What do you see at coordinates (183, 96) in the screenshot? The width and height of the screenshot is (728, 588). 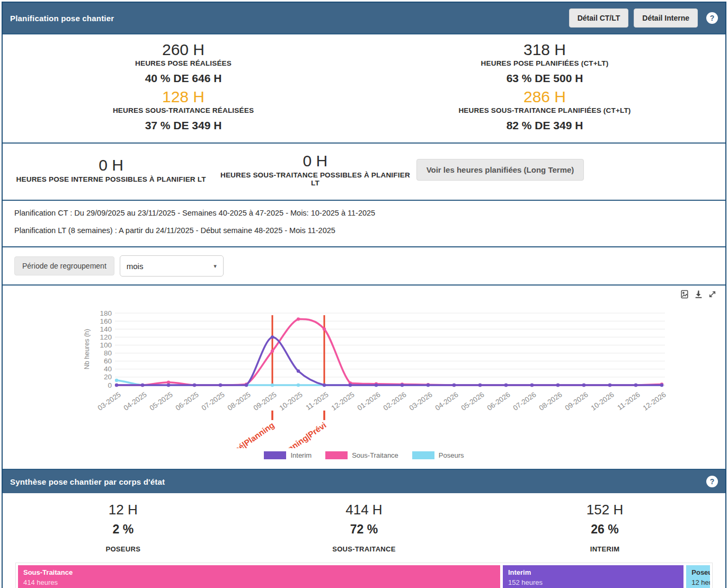 I see `hours-st-realisees-value: 128 H` at bounding box center [183, 96].